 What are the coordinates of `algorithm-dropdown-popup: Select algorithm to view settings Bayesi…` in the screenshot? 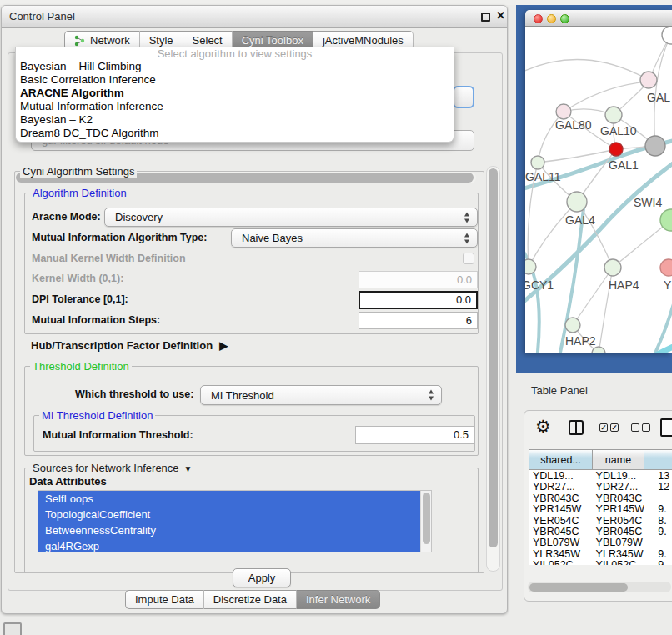 It's located at (235, 95).